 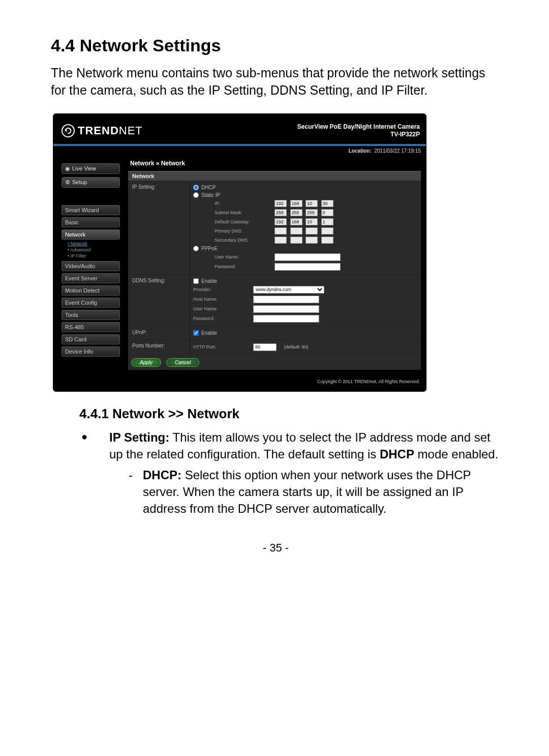 I want to click on sidebar-sub-advanced: • Advanced, so click(x=90, y=250).